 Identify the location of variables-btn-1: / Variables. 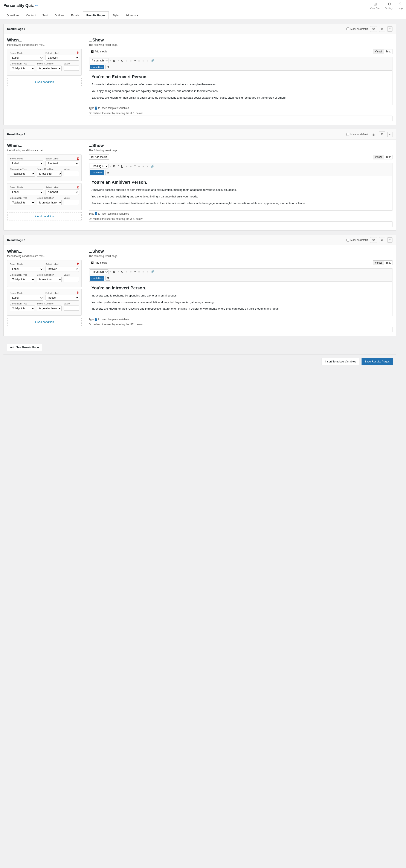
(97, 67).